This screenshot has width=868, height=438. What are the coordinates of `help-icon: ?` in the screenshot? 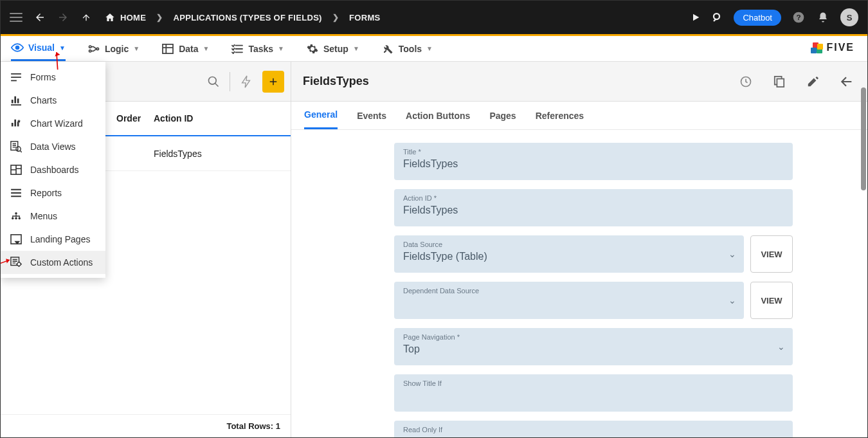 It's located at (799, 17).